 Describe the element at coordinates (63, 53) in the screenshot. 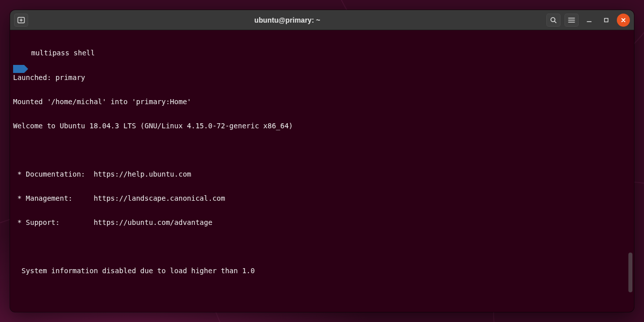

I see `shell-command: multipass shell` at that location.